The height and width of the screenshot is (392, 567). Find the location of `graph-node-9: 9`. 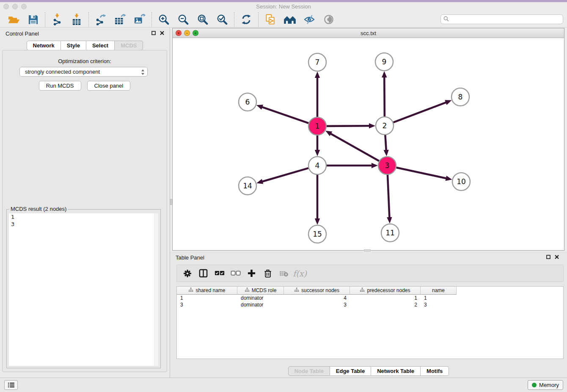

graph-node-9: 9 is located at coordinates (384, 62).